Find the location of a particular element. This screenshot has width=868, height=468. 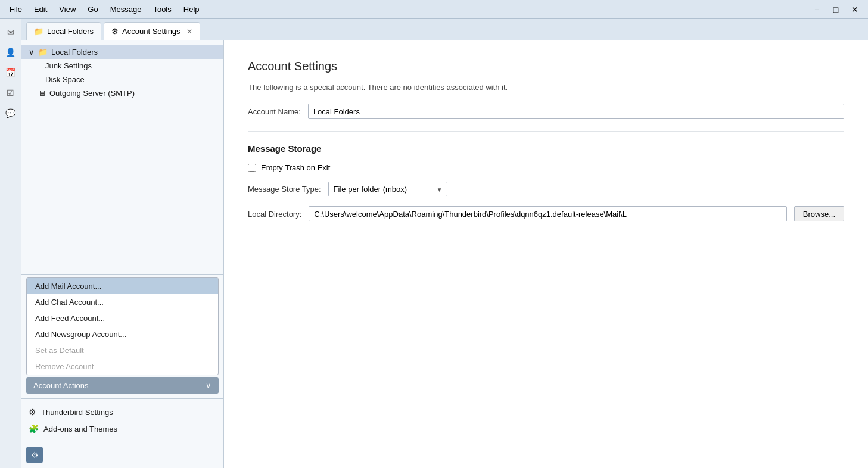

remove-account-item: Remove Account is located at coordinates (123, 367).